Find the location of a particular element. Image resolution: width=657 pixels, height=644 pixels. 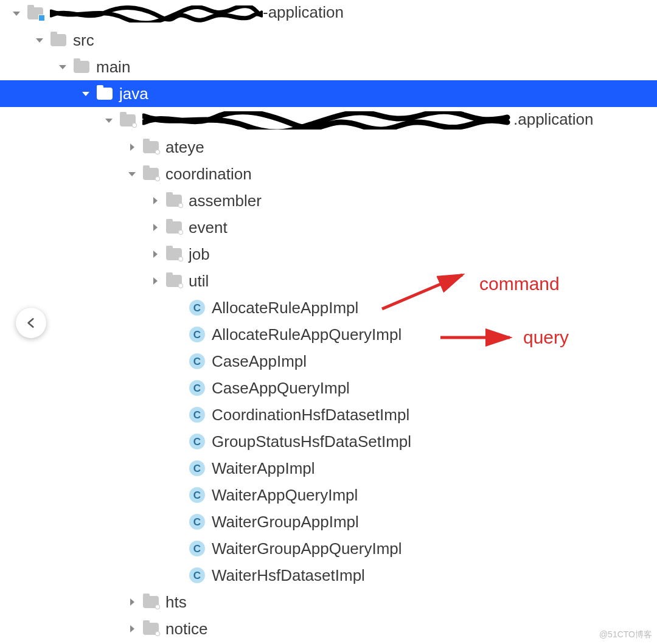

tree-item-class: CWaiterAppQueryImpl is located at coordinates (328, 495).